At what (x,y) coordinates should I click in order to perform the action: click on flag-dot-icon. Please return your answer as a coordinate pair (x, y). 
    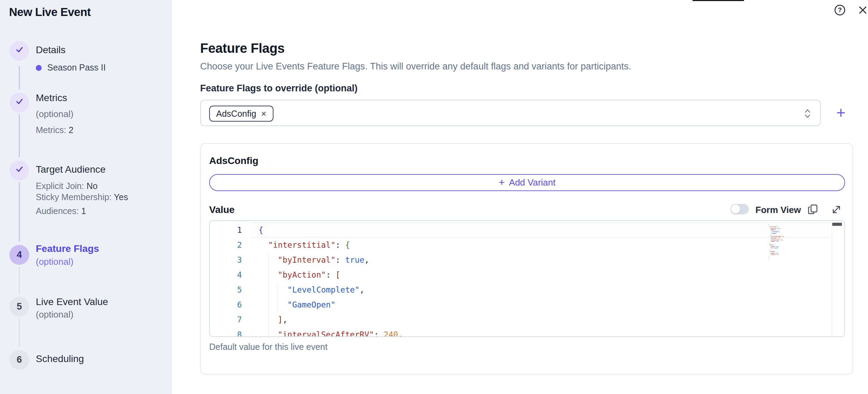
    Looking at the image, I should click on (39, 68).